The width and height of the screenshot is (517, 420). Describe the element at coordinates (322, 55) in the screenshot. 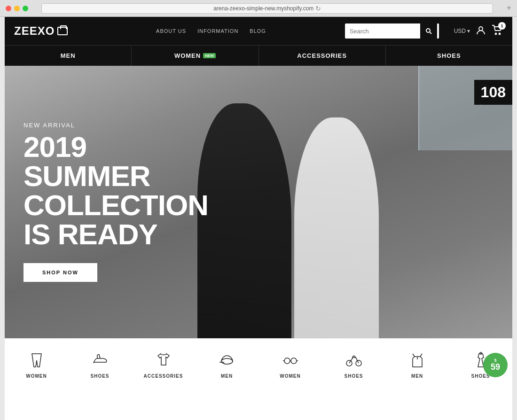

I see `cat-nav-accessories: ACCESSORIES` at that location.